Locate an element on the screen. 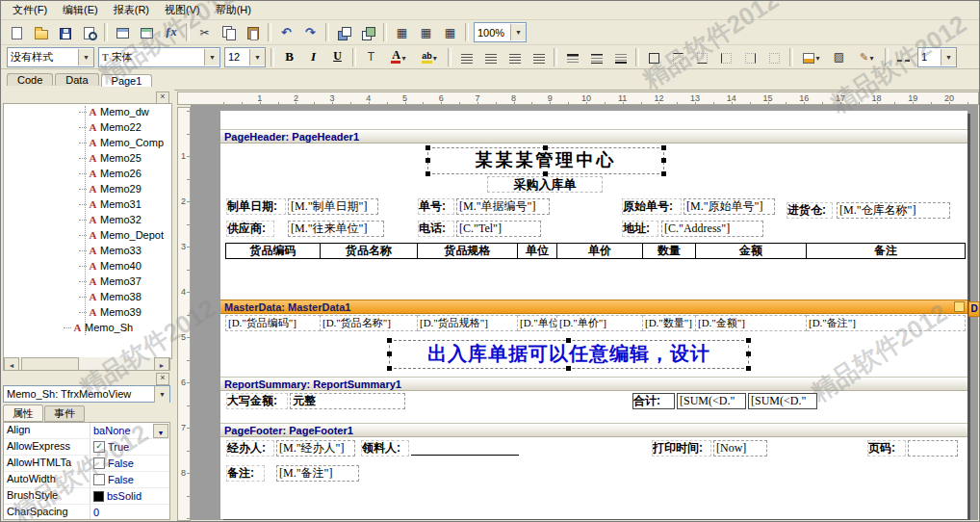 Image resolution: width=980 pixels, height=522 pixels. scroll-right-icon is located at coordinates (162, 364).